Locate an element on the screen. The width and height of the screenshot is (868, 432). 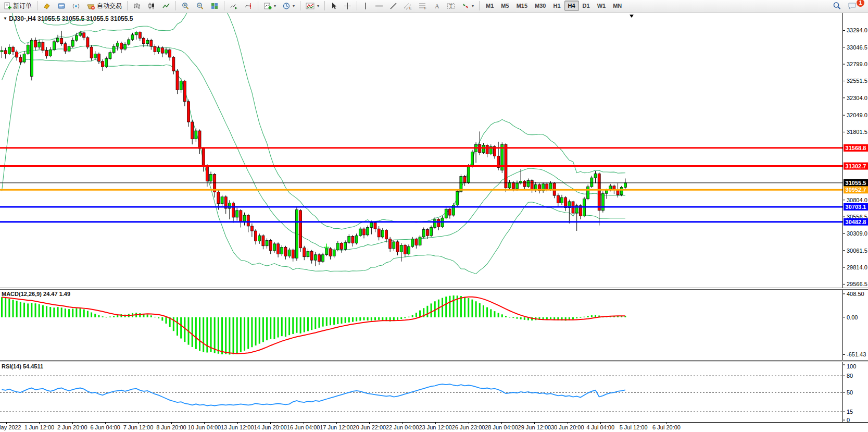
auto-scroll-icon is located at coordinates (234, 6).